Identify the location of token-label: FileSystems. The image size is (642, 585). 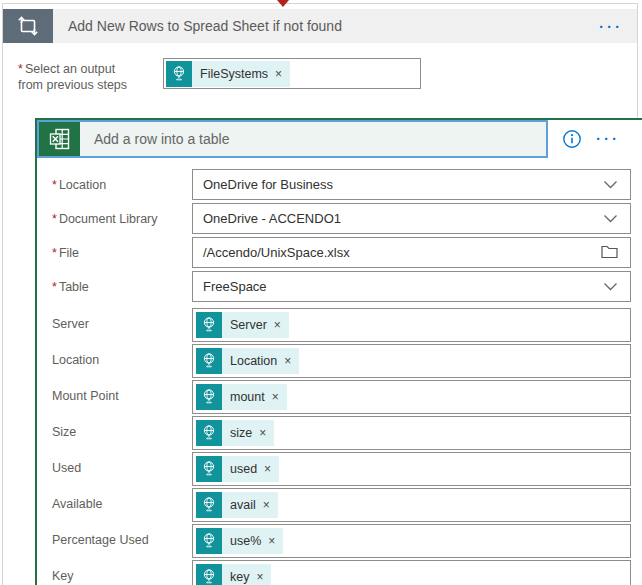
(234, 74).